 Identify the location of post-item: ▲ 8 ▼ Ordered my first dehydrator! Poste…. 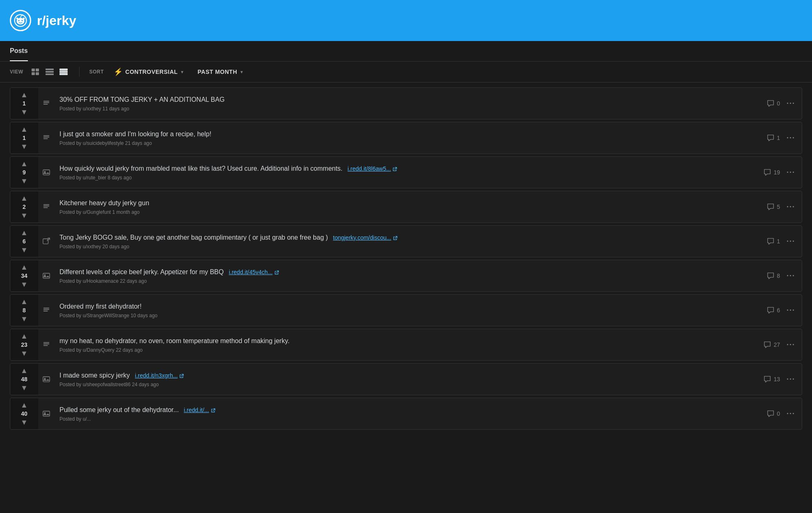
(406, 310).